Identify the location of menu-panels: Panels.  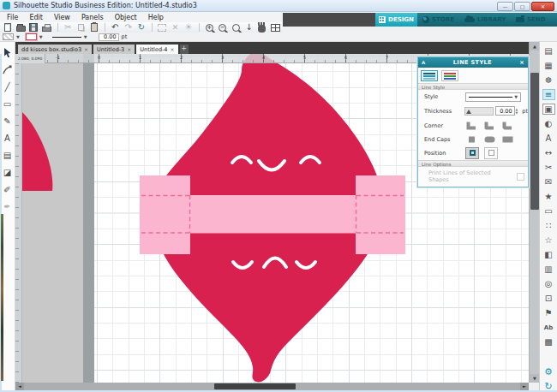
(93, 17).